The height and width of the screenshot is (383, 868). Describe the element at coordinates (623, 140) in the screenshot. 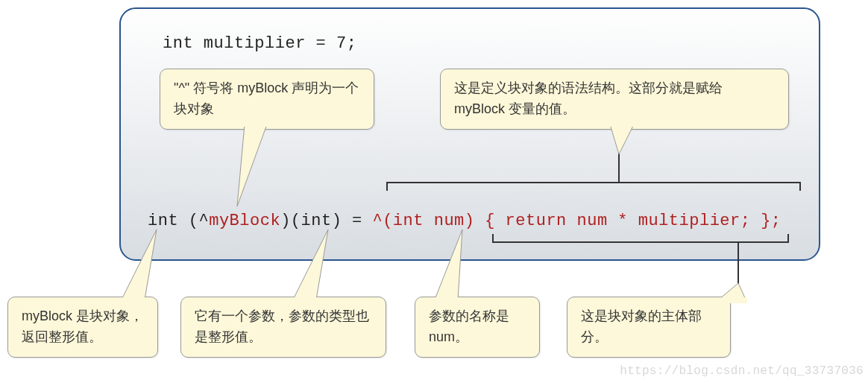

I see `pointer-syntax` at that location.